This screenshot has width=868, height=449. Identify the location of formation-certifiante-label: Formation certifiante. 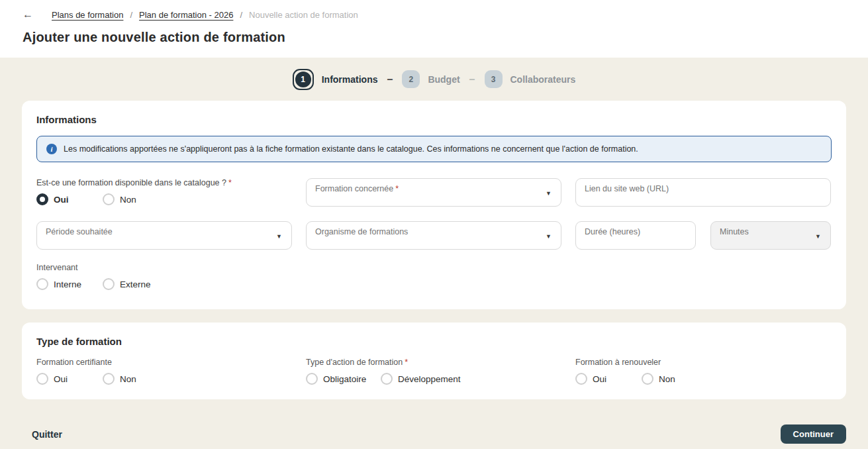
(164, 362).